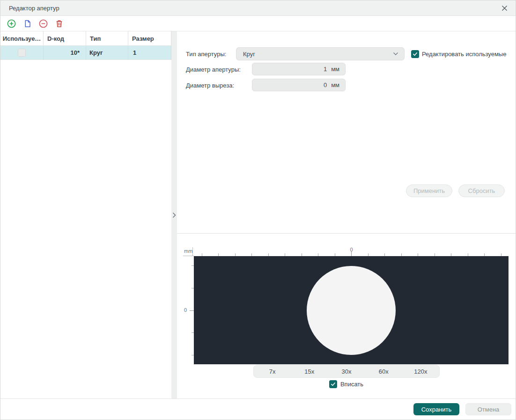 This screenshot has width=516, height=420. I want to click on zoom-60x-button: 60x, so click(384, 371).